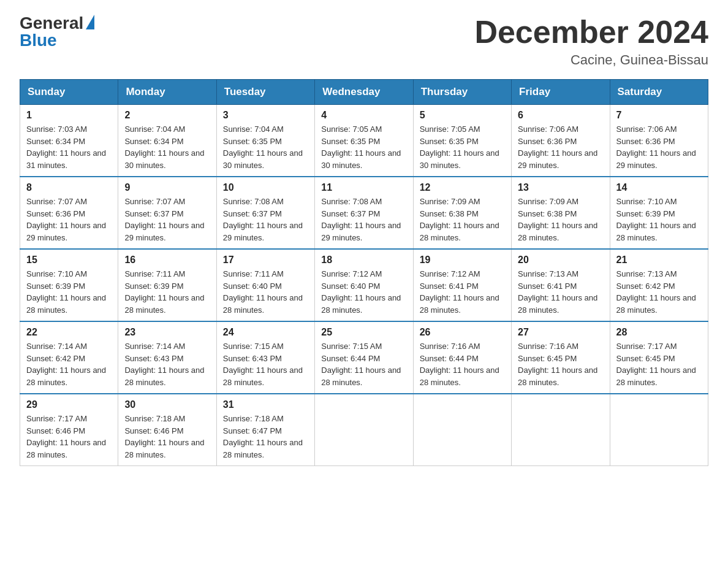  Describe the element at coordinates (591, 32) in the screenshot. I see `main-title: December 2024` at that location.